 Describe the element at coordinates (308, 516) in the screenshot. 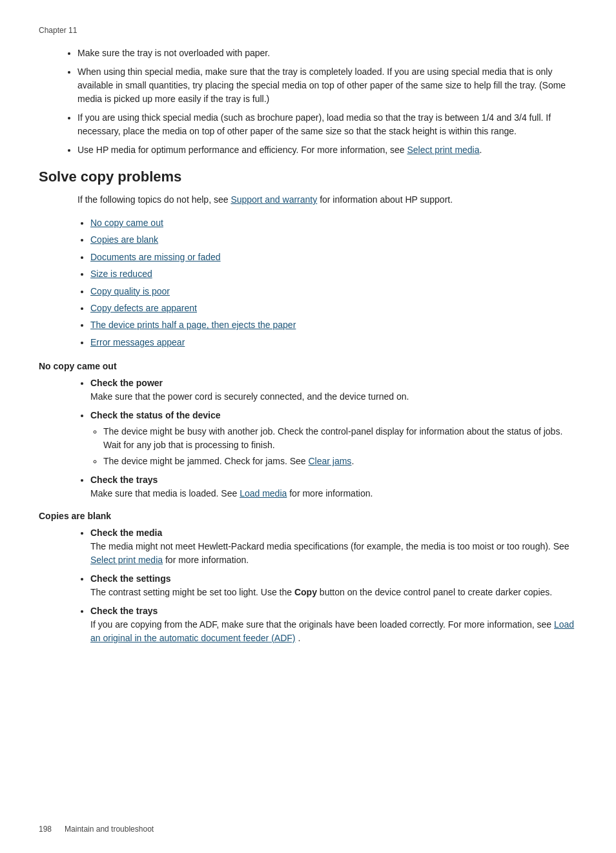

I see `subsection-title-copies-blank: Copies are blank` at that location.